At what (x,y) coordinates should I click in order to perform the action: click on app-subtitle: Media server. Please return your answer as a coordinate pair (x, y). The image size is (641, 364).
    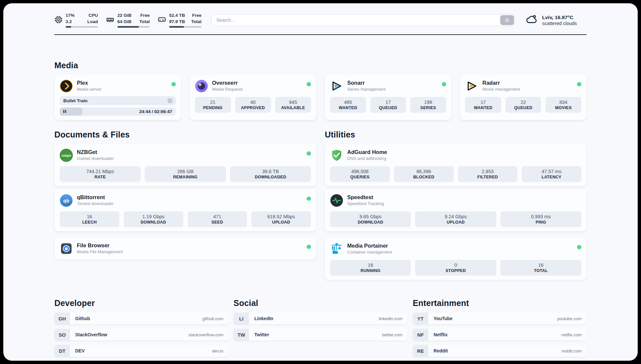
    Looking at the image, I should click on (89, 89).